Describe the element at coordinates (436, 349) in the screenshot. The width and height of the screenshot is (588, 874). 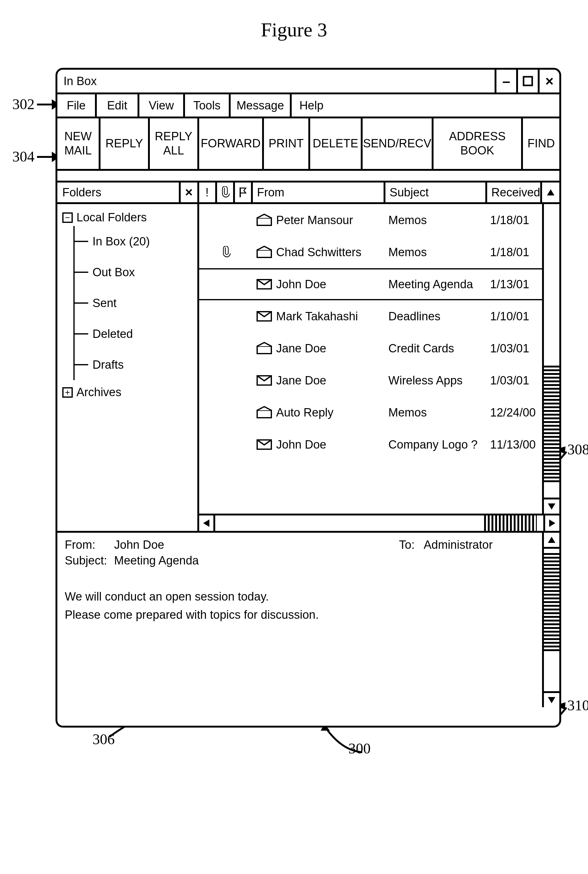
I see `row-subject: Credit Cards` at that location.